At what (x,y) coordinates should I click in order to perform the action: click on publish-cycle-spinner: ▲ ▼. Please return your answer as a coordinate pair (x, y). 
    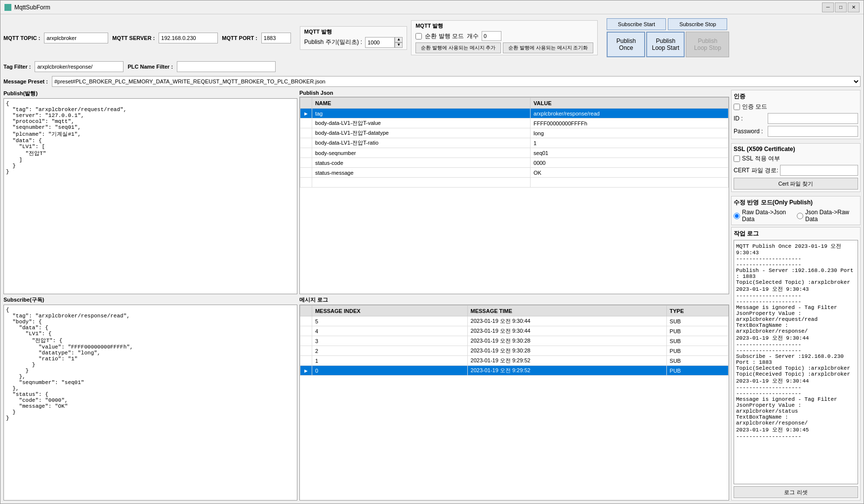
    Looking at the image, I should click on (384, 42).